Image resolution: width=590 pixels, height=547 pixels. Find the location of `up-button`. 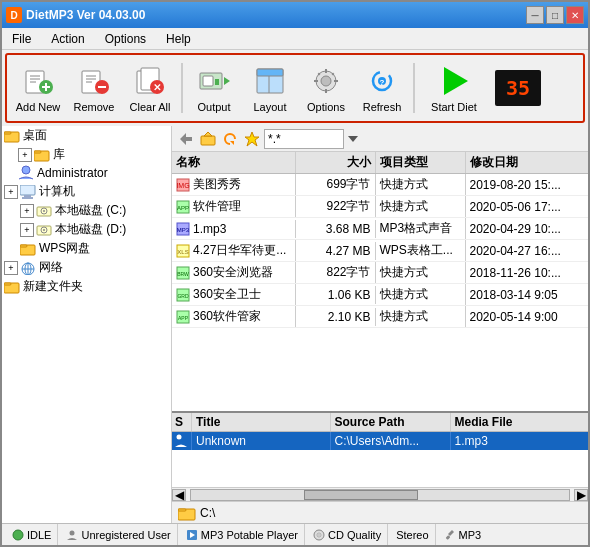

up-button is located at coordinates (208, 139).